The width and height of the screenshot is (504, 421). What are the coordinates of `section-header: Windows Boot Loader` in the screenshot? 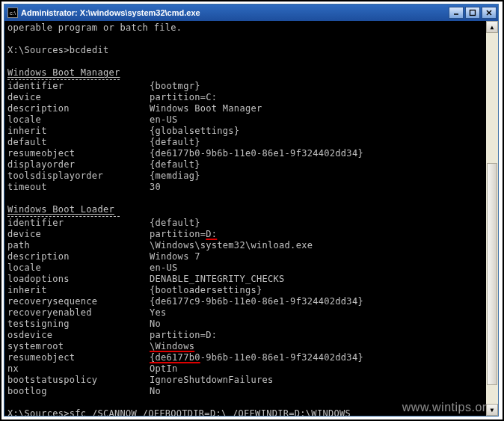 It's located at (61, 209).